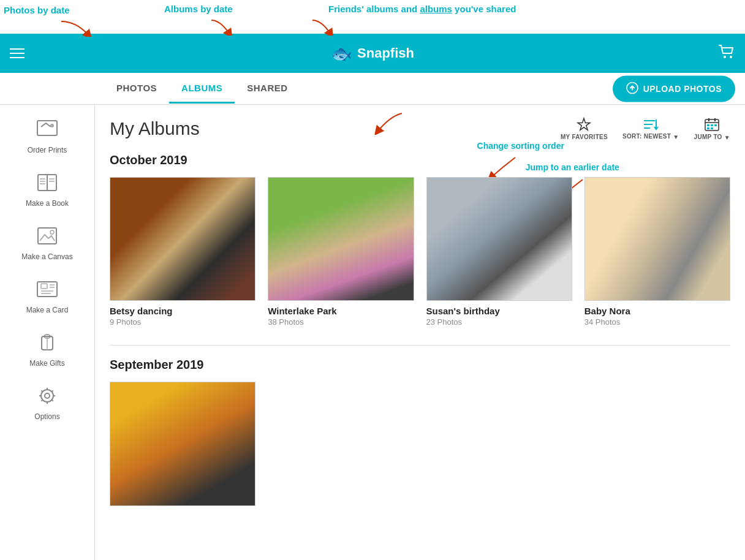 This screenshot has height=560, width=745. Describe the element at coordinates (183, 252) in the screenshot. I see `album-card-betsy: Betsy dancing 9 Photos` at that location.